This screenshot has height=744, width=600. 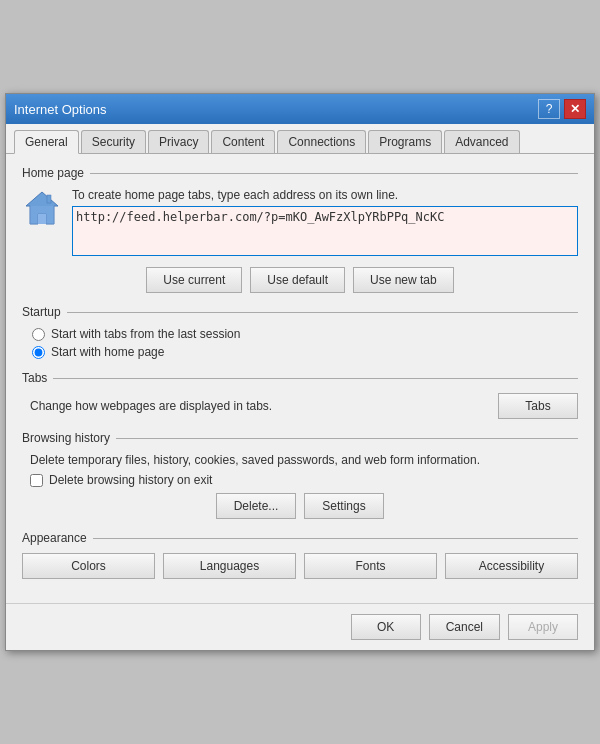 I want to click on tabs-button: Tabs, so click(x=538, y=406).